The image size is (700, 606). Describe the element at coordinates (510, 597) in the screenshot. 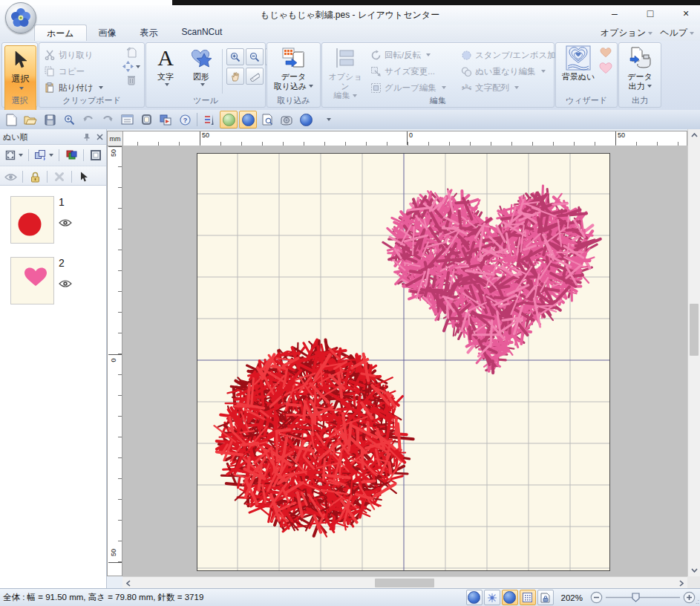

I see `realistic-view-toggle` at that location.